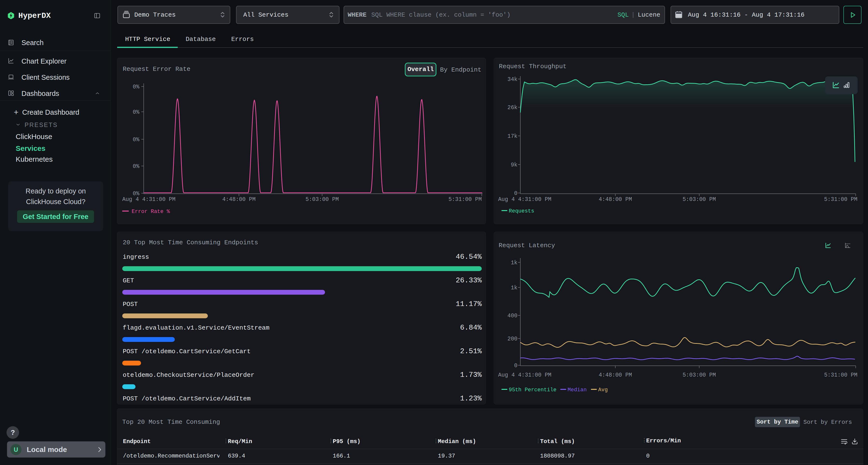 The image size is (868, 465). Describe the element at coordinates (603, 390) in the screenshot. I see `svg-text: Avg` at that location.